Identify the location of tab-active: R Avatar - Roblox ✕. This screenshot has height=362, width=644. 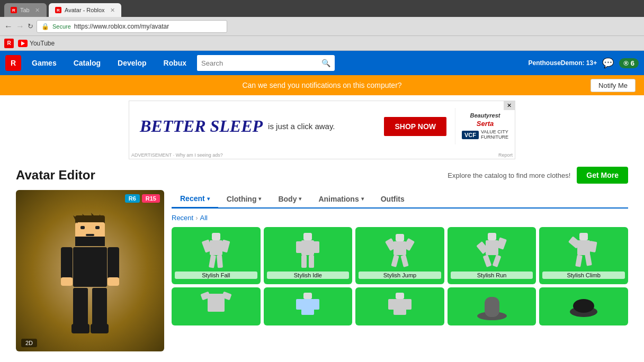
(85, 10).